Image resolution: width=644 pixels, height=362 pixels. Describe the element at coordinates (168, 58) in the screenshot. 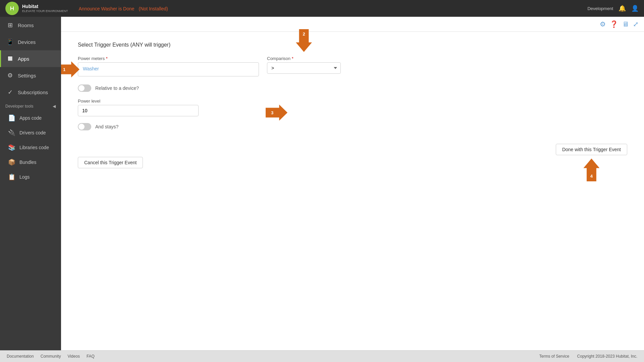

I see `power-meters-label: Power meters *` at that location.